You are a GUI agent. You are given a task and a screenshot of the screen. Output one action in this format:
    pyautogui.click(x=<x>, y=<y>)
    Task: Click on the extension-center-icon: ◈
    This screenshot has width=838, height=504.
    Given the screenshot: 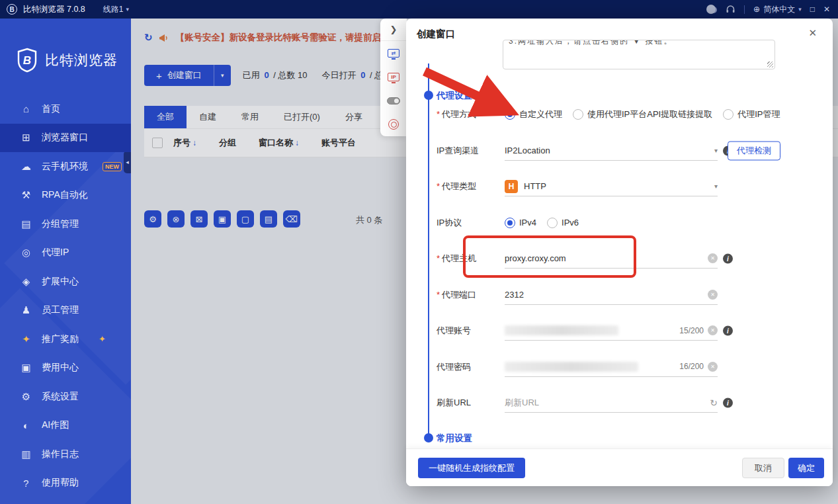 What is the action you would take?
    pyautogui.click(x=26, y=282)
    